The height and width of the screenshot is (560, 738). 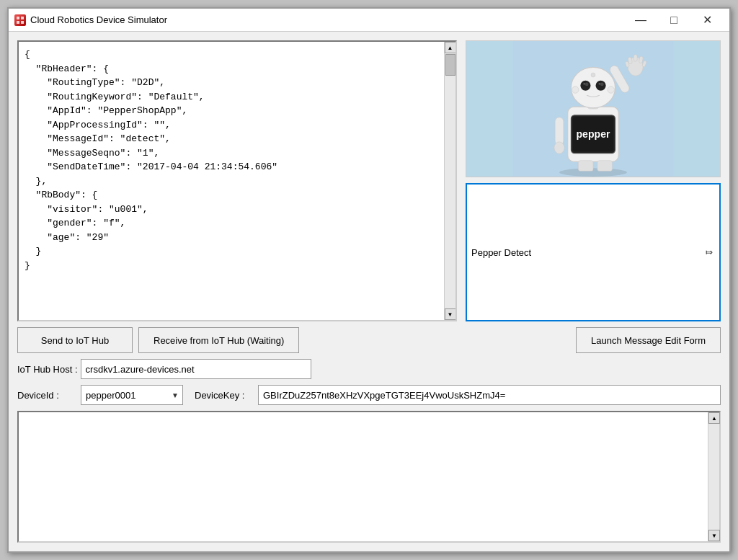 What do you see at coordinates (75, 340) in the screenshot?
I see `send-to-iot-hub-button: Send to IoT Hub` at bounding box center [75, 340].